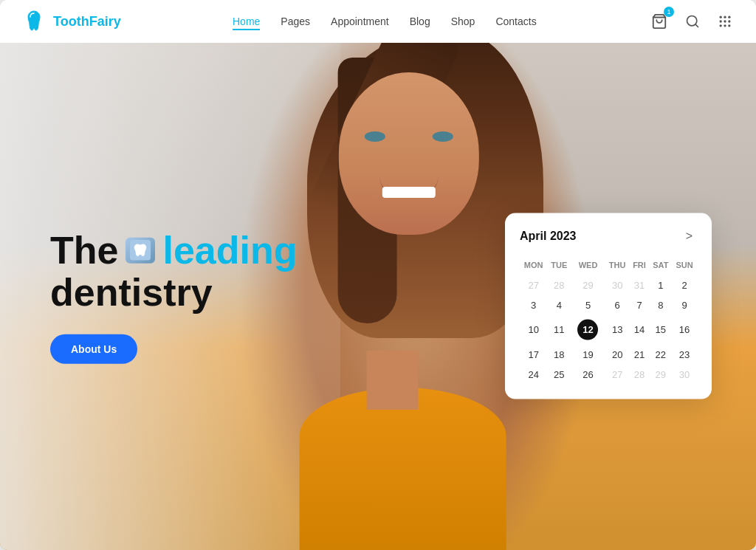  I want to click on nav-pages: Pages, so click(295, 21).